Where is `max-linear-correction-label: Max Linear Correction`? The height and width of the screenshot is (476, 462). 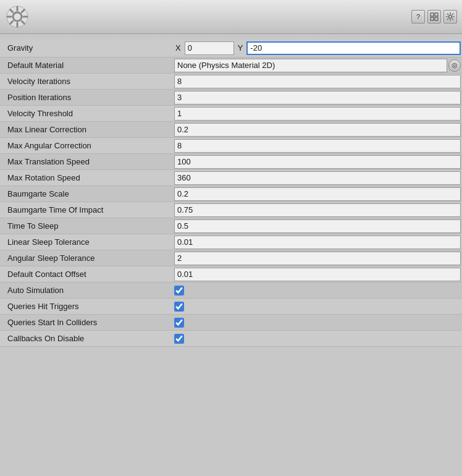
max-linear-correction-label: Max Linear Correction is located at coordinates (88, 130).